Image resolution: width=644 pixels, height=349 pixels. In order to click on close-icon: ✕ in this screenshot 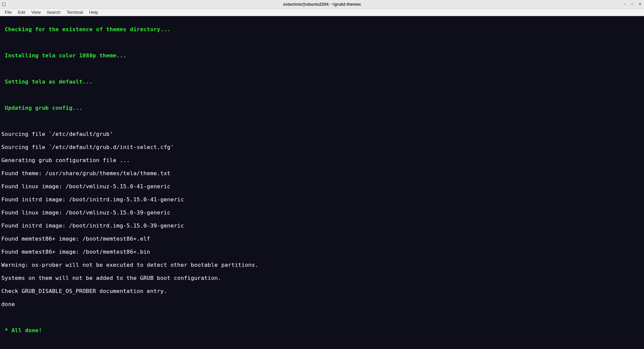, I will do `click(640, 4)`.